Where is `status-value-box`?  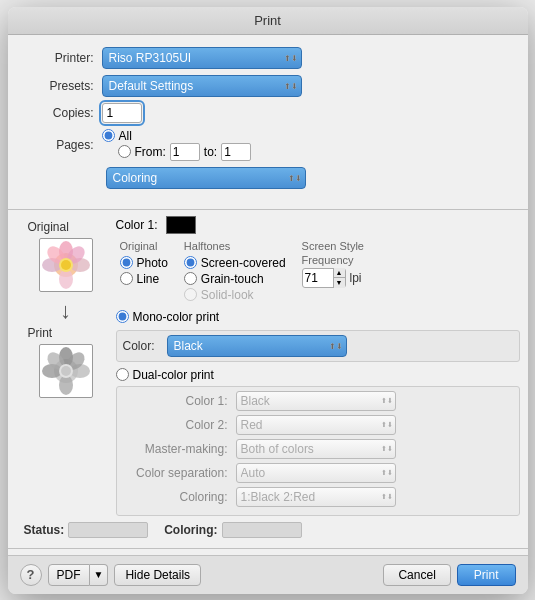 status-value-box is located at coordinates (108, 530).